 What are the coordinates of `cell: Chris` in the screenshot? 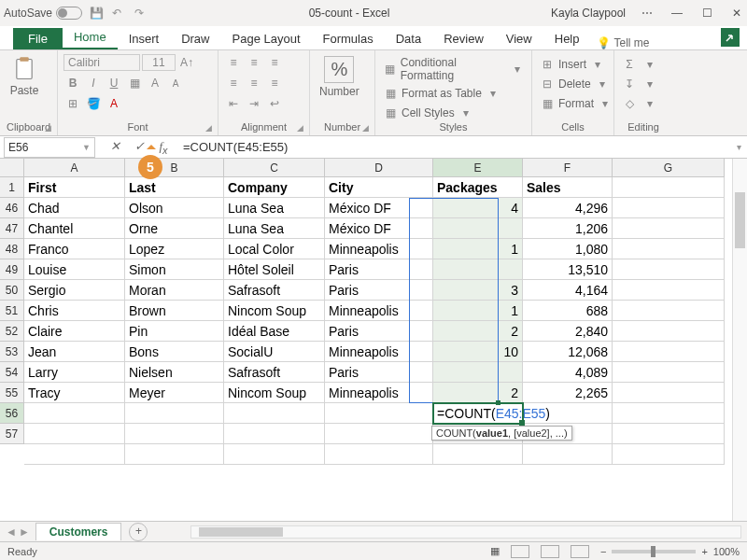 It's located at (75, 311).